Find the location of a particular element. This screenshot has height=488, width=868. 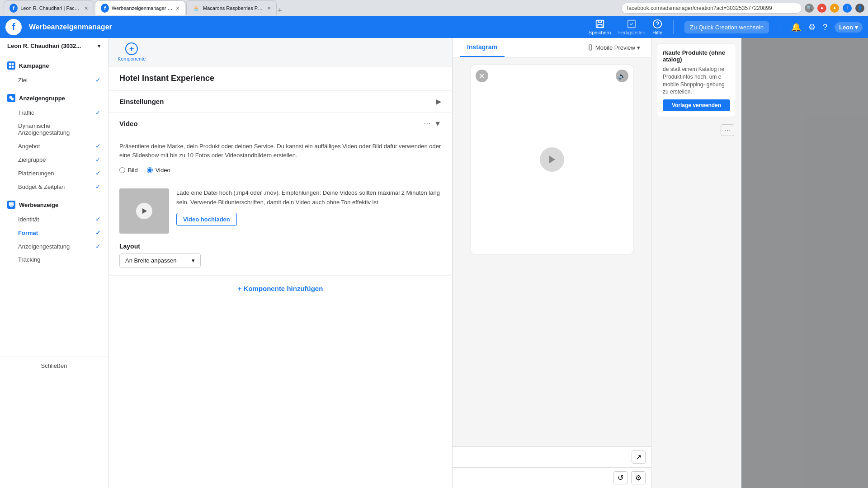

fb-favicon: f is located at coordinates (14, 8).